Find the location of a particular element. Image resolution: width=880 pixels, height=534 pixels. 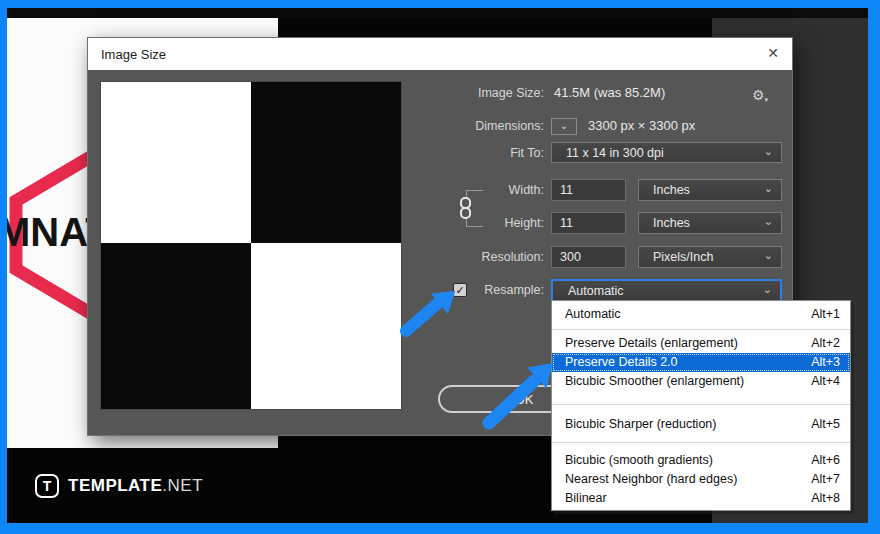

dimensions-unit-dropdown: ⌄ is located at coordinates (564, 126).